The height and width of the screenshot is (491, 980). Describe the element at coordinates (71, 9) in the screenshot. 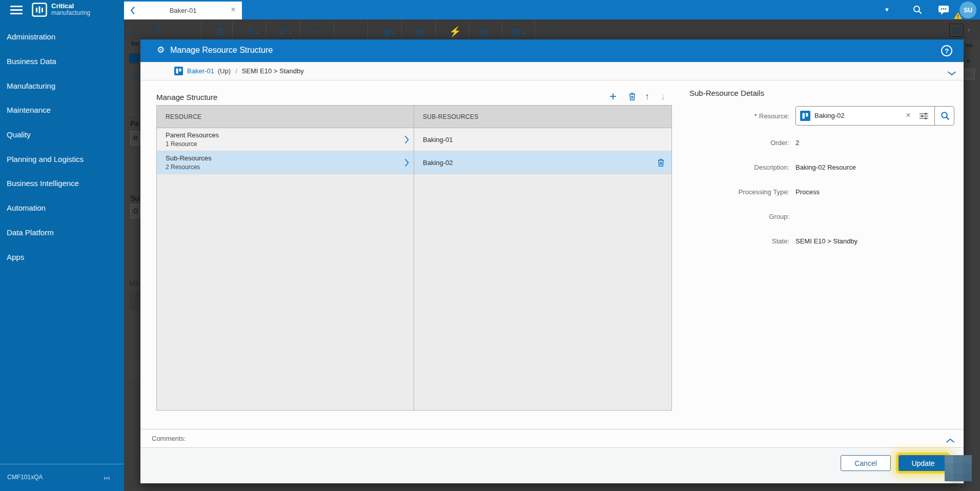

I see `brand-name: Critical manufacturing` at that location.